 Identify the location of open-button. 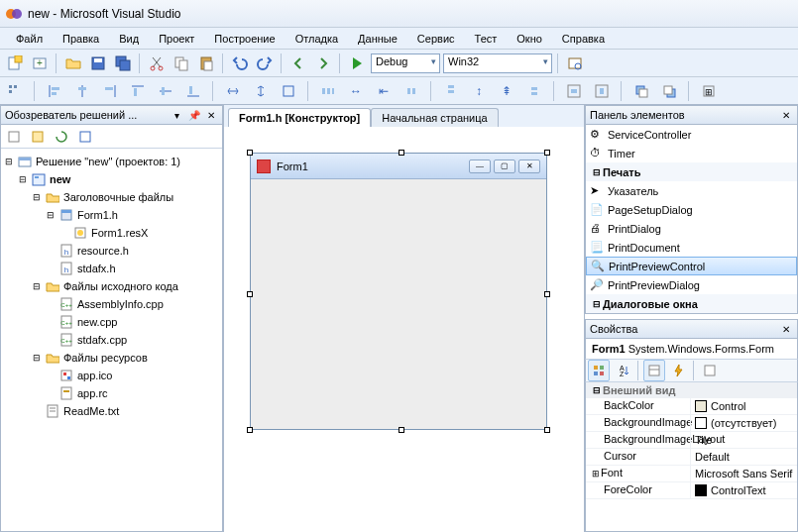
(73, 63).